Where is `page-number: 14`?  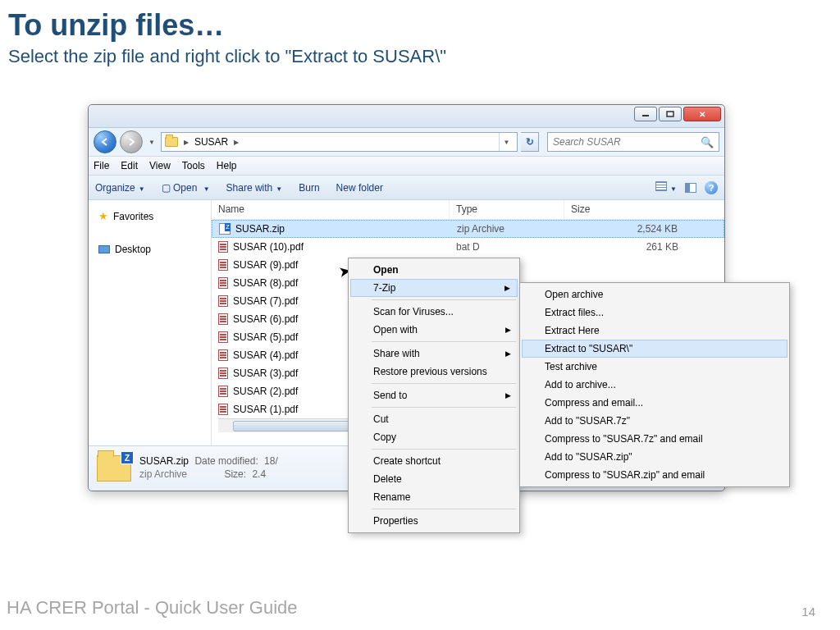 page-number: 14 is located at coordinates (809, 612).